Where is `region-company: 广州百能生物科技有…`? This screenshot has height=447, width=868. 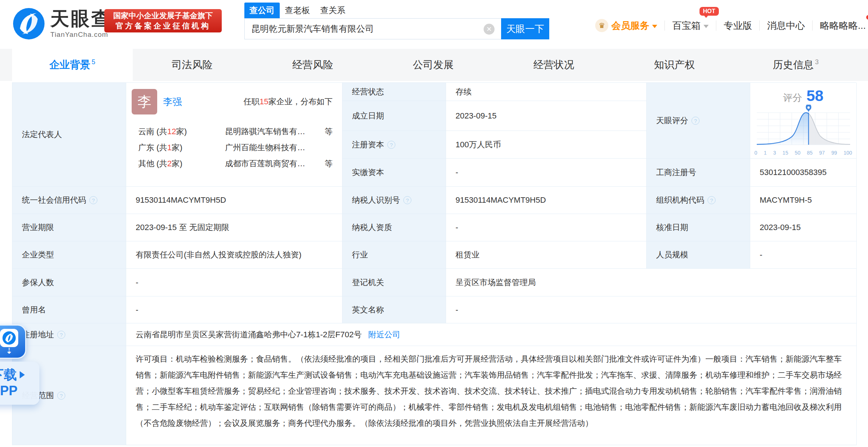 region-company: 广州百能生物科技有… is located at coordinates (265, 148).